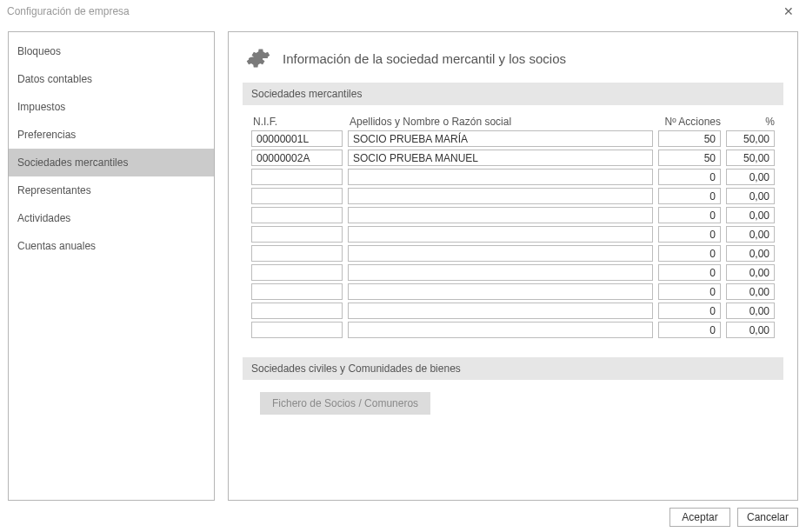 This screenshot has height=532, width=806. Describe the element at coordinates (501, 122) in the screenshot. I see `col-header-name: Apellidos y Nombre o Razón social` at that location.